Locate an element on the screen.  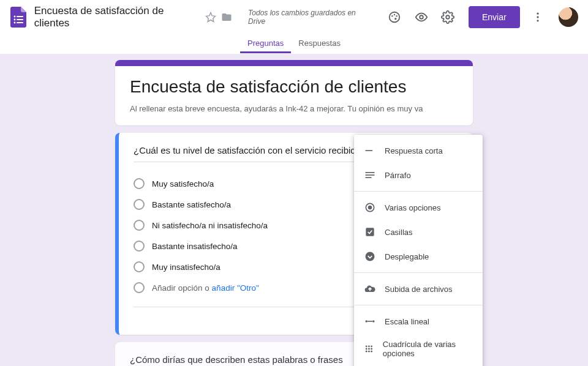
form-title-card: Encuesta de satisfacción de clientes Al … is located at coordinates (294, 93).